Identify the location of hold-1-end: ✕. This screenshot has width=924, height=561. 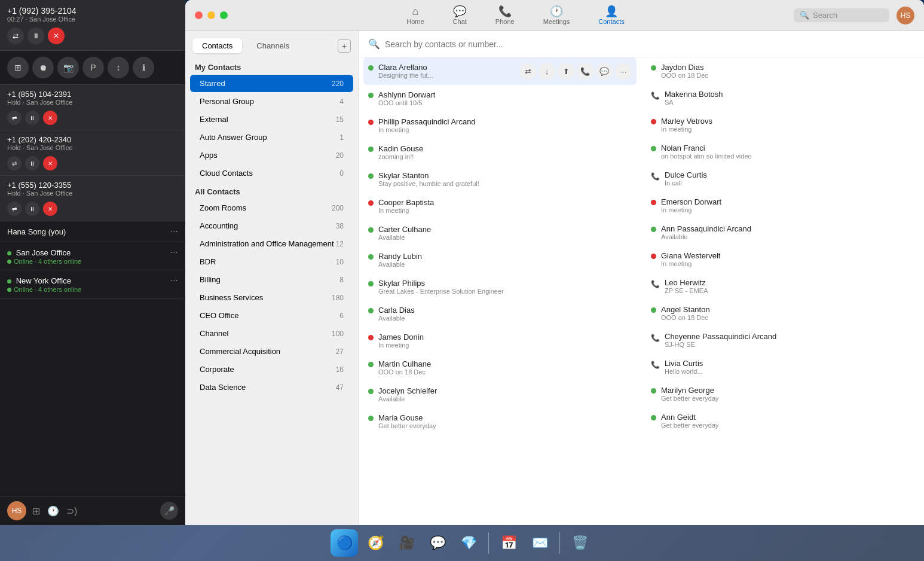
(50, 118).